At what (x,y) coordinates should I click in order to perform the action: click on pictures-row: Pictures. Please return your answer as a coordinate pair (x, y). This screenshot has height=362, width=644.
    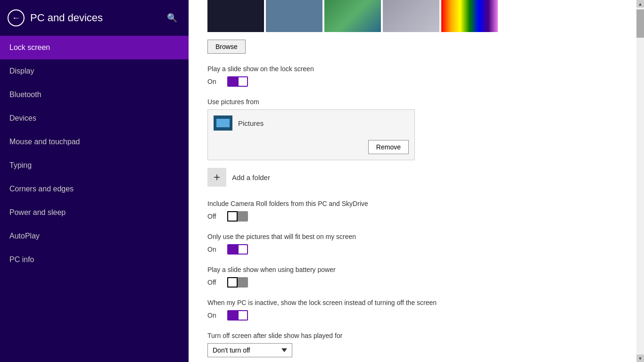
    Looking at the image, I should click on (311, 123).